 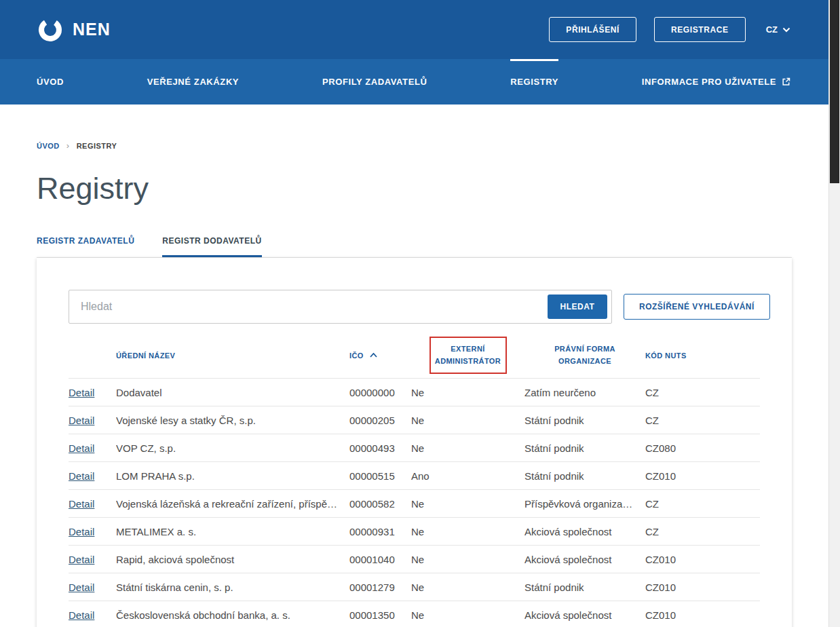 What do you see at coordinates (380, 421) in the screenshot?
I see `cell-ico: 00000205` at bounding box center [380, 421].